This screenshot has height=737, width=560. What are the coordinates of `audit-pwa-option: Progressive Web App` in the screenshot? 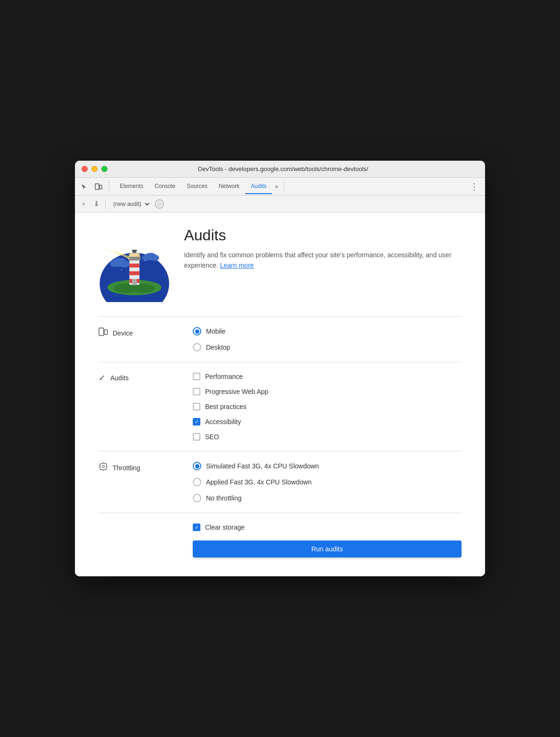 It's located at (327, 392).